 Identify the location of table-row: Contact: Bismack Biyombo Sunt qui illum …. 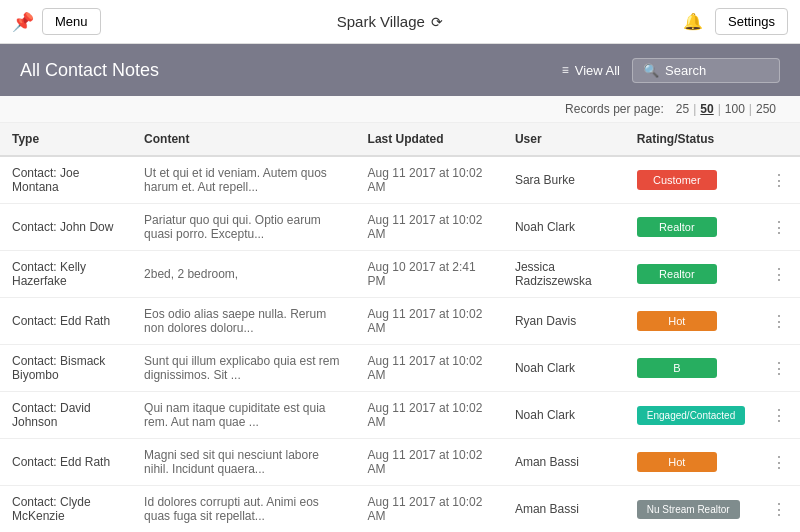
(400, 368).